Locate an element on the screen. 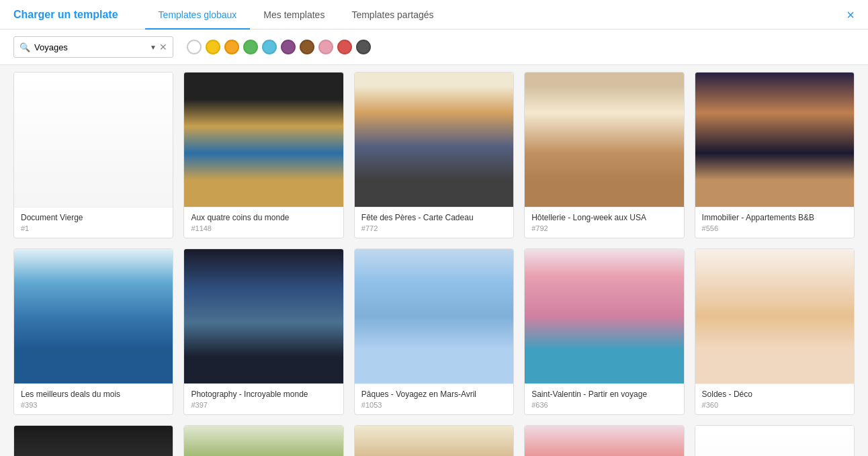 The width and height of the screenshot is (868, 456). template-id: #556 is located at coordinates (775, 228).